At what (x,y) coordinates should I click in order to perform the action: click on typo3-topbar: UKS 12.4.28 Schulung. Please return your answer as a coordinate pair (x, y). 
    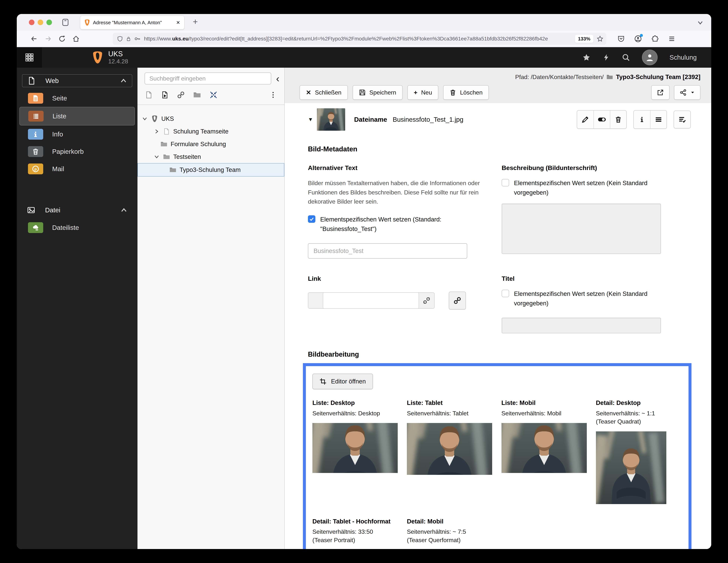
    Looking at the image, I should click on (364, 57).